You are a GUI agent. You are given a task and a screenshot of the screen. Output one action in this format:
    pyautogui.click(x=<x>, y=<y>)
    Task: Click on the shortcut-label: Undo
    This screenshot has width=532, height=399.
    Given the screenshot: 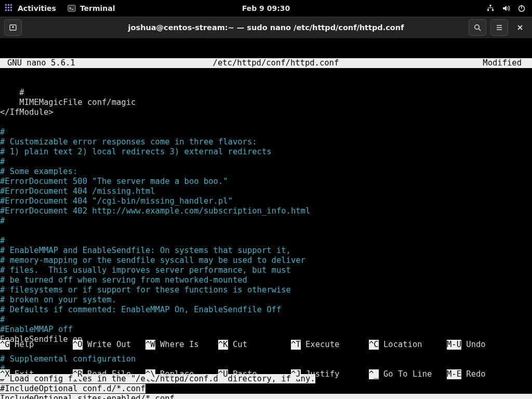 What is the action you would take?
    pyautogui.click(x=474, y=345)
    